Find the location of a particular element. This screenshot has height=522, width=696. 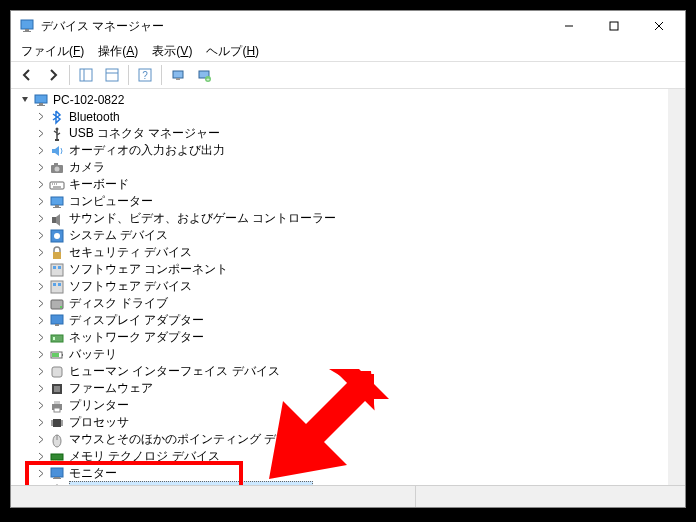

tree-item: コンピューター is located at coordinates (340, 202).